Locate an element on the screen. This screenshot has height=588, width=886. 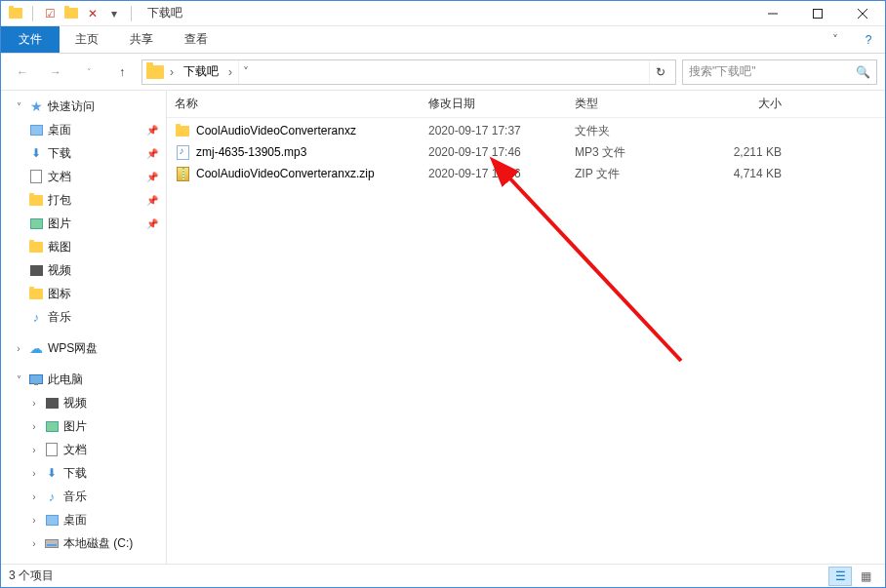
sidebar-item: 图片 📌 is located at coordinates (84, 223).